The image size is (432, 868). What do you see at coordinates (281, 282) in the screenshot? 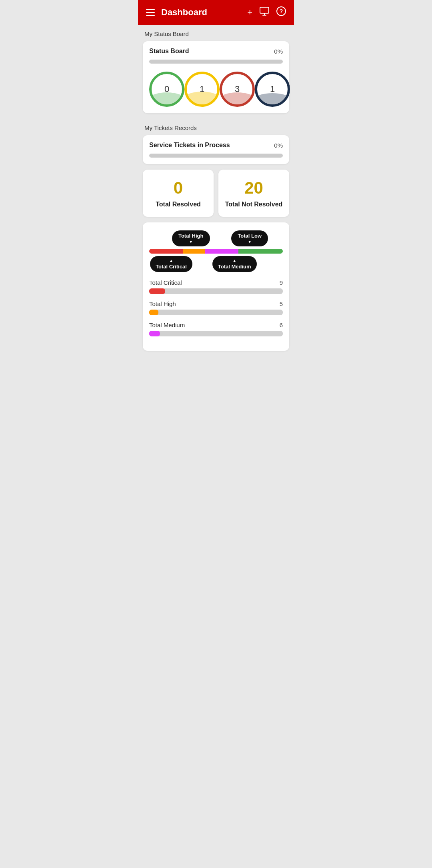
I see `pbar-critical-count: 9` at bounding box center [281, 282].